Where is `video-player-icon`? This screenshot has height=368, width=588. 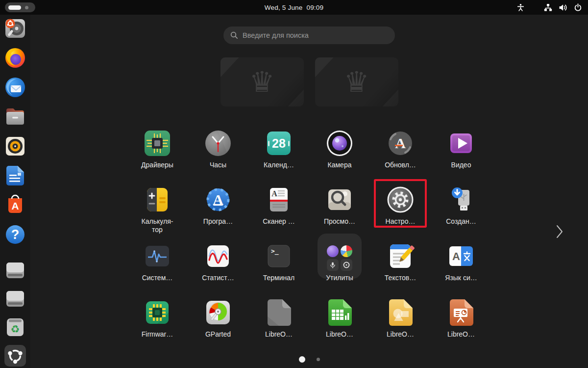 video-player-icon is located at coordinates (461, 143).